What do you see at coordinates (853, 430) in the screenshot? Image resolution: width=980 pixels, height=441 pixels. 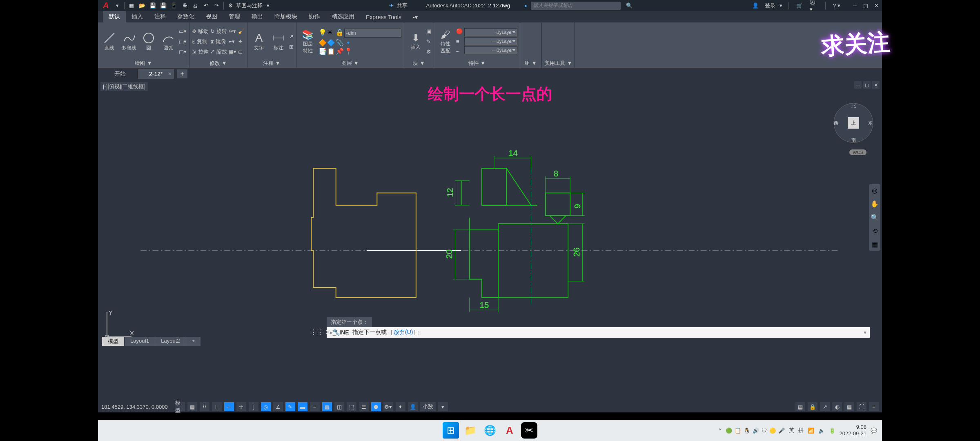 I see `clock: 9:08 2022-09-21` at bounding box center [853, 430].